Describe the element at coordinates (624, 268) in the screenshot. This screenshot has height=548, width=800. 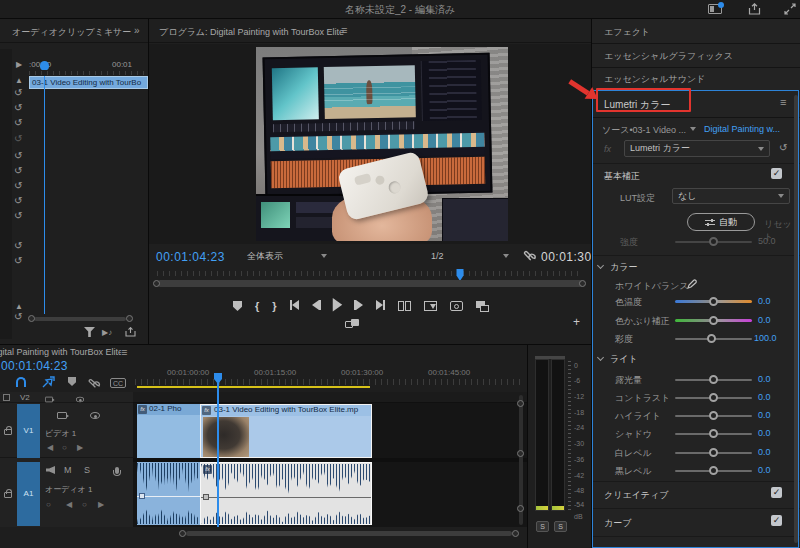
I see `section-color: カラー` at that location.